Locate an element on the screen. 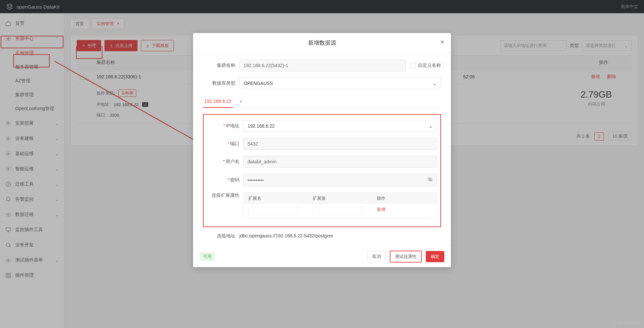 This screenshot has width=644, height=328. custom-name-checkbox is located at coordinates (413, 65).